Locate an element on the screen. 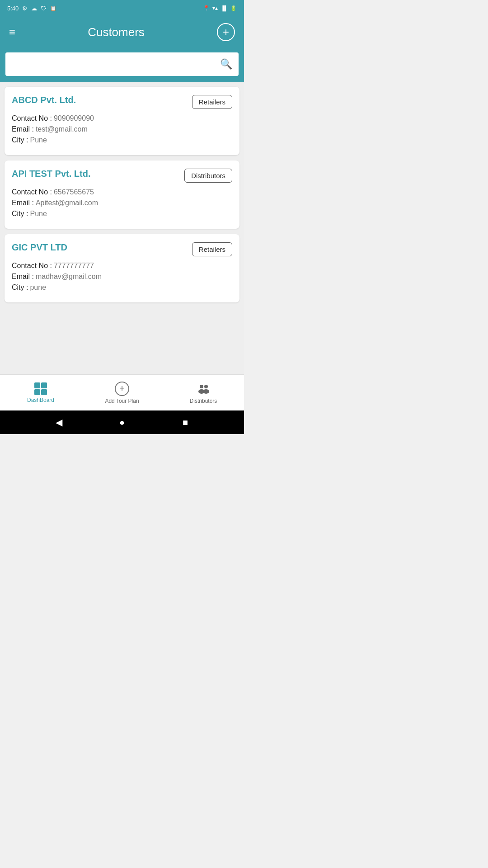 The height and width of the screenshot is (868, 488). wifi-icon: ▾▴ is located at coordinates (215, 8).